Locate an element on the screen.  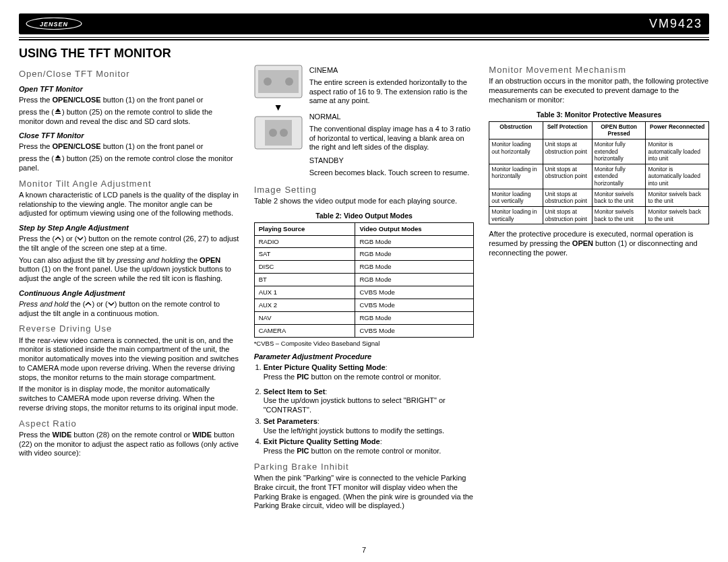
p-parking: When the pink "Parking" wire is connecte… is located at coordinates (364, 492).